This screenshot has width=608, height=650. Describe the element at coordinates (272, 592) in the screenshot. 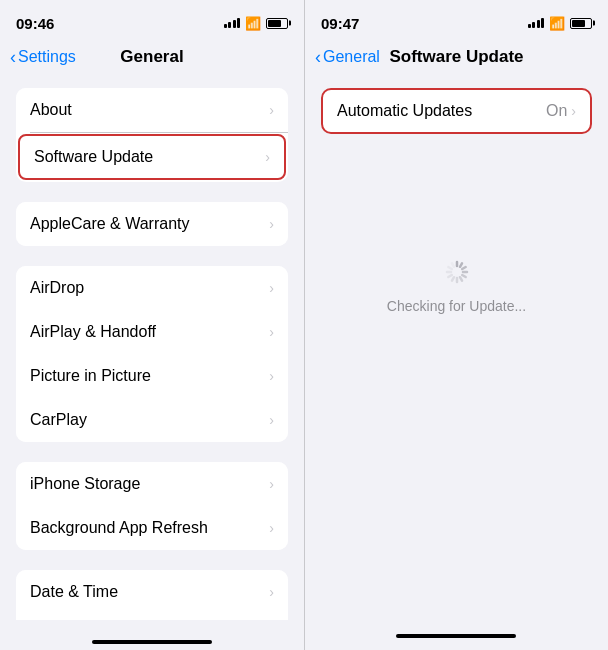

I see `date-time-chevron-icon: ›` at that location.